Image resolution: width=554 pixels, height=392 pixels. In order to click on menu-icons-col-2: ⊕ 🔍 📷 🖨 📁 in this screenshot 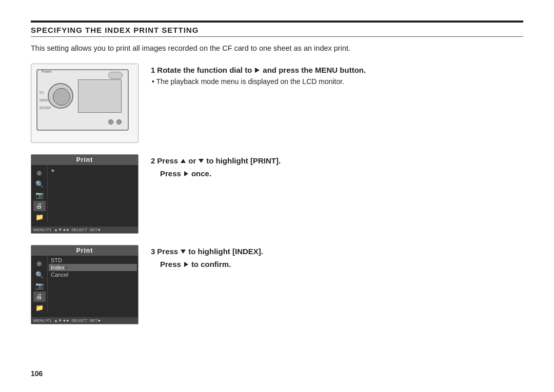, I will do `click(39, 284)`.